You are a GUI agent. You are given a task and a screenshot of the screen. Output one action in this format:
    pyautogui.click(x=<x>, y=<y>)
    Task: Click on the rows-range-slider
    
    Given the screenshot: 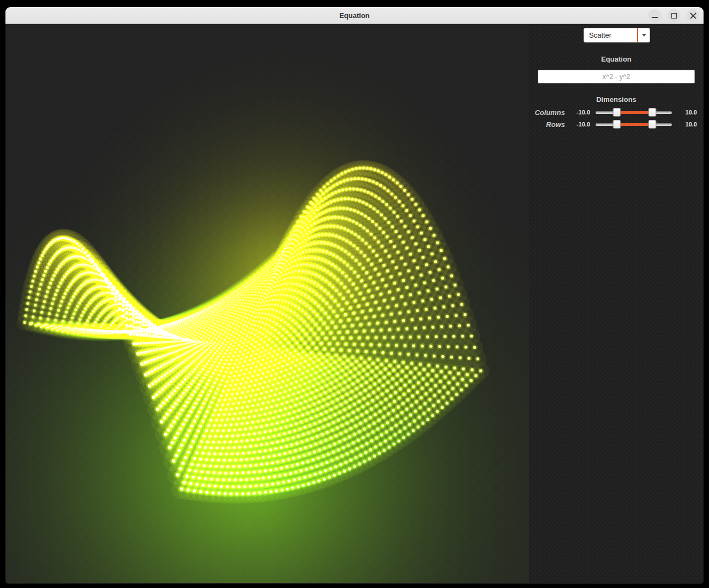 What is the action you would take?
    pyautogui.click(x=634, y=124)
    